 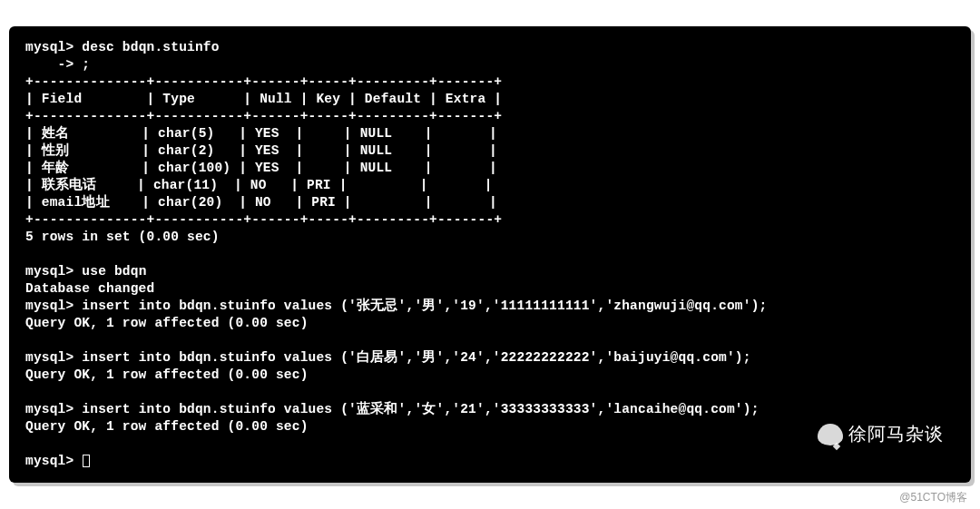 What do you see at coordinates (897, 434) in the screenshot?
I see `watermark-name: 徐阿马杂谈` at bounding box center [897, 434].